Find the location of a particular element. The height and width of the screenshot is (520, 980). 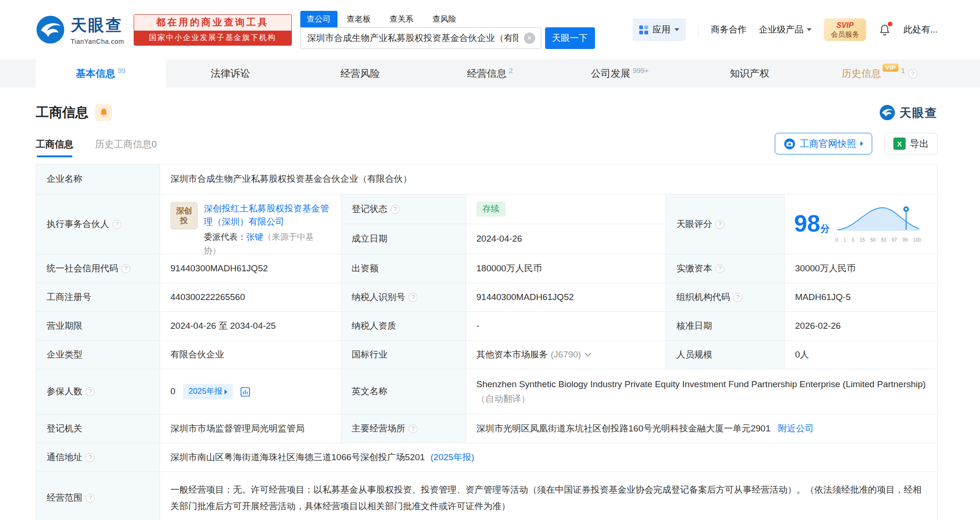

business-term-value: 2024-04-26 至 2034-04-25 is located at coordinates (250, 326).